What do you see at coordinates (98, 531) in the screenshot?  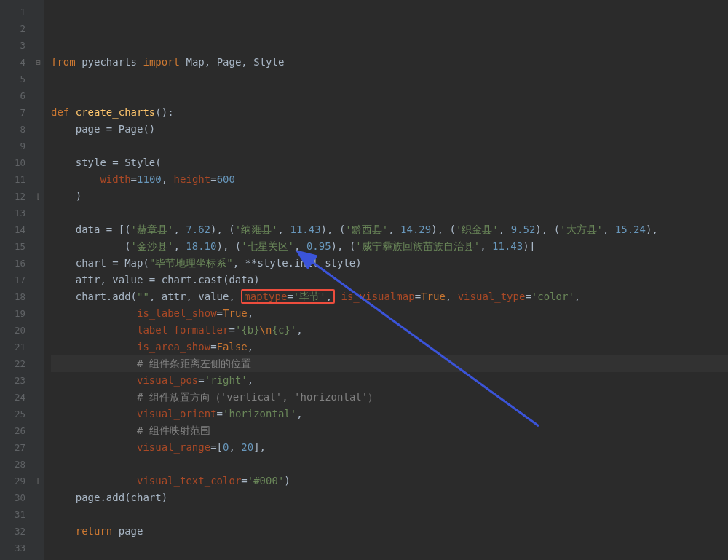 I see `code-token: return` at bounding box center [98, 531].